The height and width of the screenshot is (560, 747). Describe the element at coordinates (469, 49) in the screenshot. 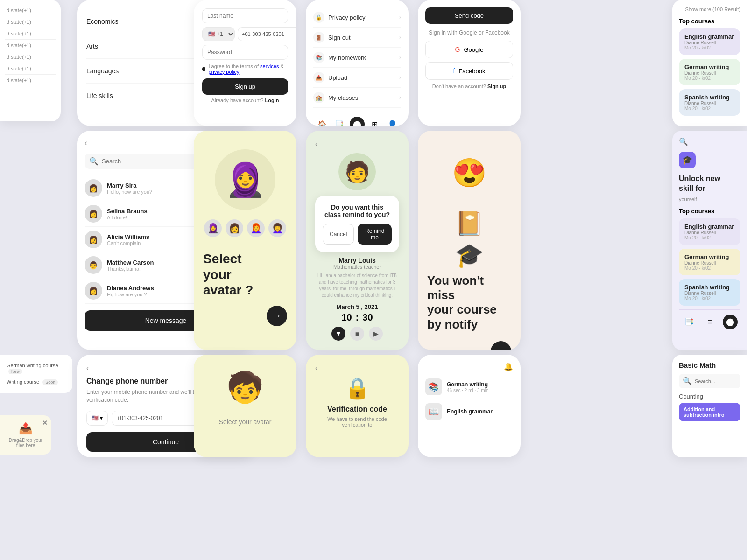

I see `google-button: G Google` at that location.